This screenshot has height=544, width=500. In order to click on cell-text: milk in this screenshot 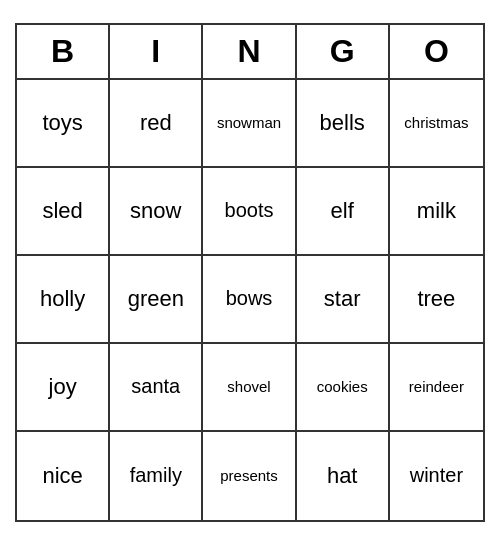, I will do `click(436, 211)`.